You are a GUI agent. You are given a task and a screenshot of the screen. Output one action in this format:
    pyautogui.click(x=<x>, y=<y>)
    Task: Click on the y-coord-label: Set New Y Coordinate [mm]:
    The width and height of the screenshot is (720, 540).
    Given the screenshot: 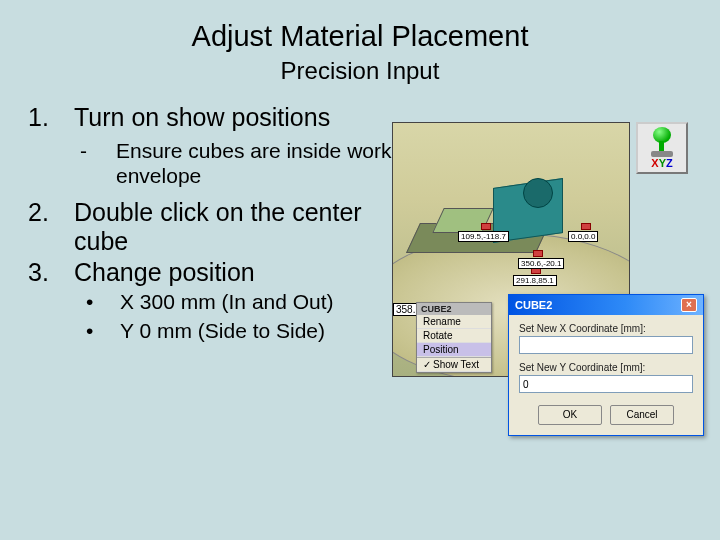 What is the action you would take?
    pyautogui.click(x=606, y=368)
    